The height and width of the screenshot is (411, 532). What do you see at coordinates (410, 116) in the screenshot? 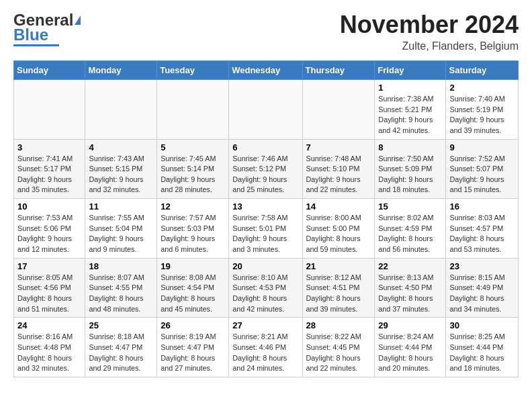
I see `day-info: Sunrise: 7:38 AM Sunset: 5:21 PM Dayligh…` at bounding box center [410, 116].